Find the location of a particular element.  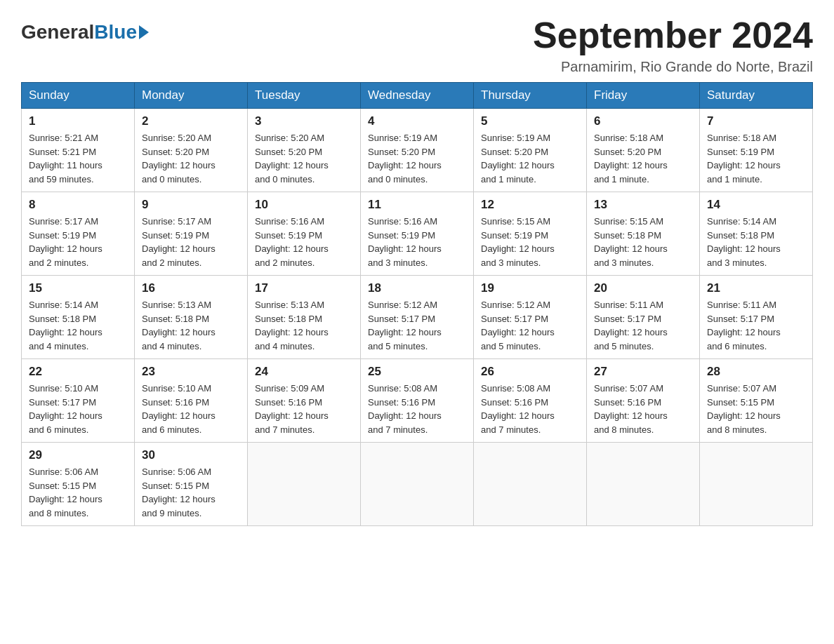

table-row: 10Sunrise: 5:16 AMSunset: 5:19 PMDayligh… is located at coordinates (305, 234).